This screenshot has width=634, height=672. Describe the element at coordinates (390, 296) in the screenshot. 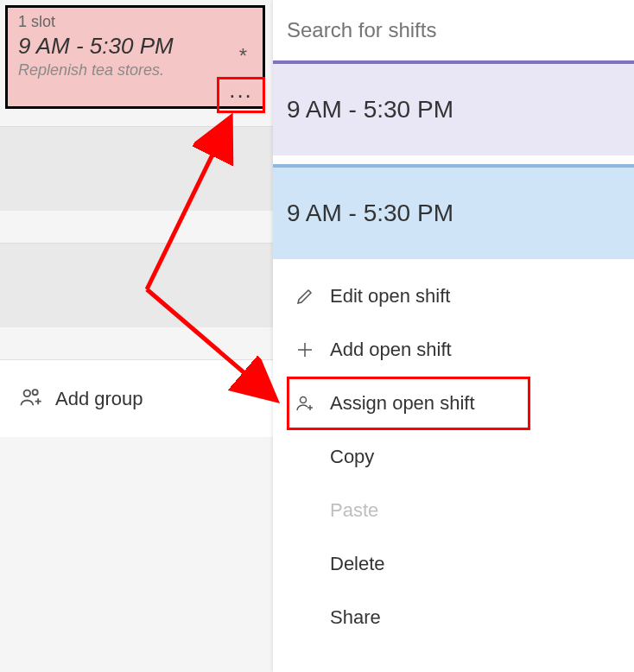

I see `menu-label: Edit open shift` at that location.